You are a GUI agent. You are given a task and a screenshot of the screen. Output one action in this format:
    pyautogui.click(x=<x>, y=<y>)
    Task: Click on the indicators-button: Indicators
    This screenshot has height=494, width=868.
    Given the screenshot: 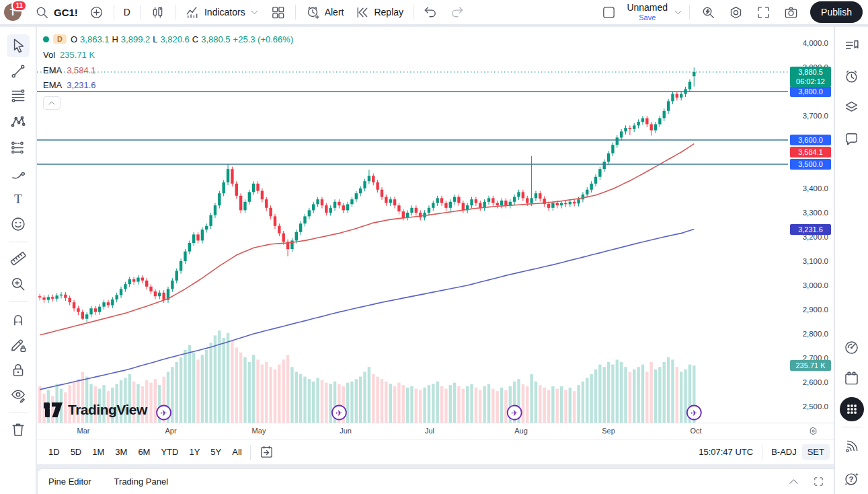 What is the action you would take?
    pyautogui.click(x=222, y=12)
    